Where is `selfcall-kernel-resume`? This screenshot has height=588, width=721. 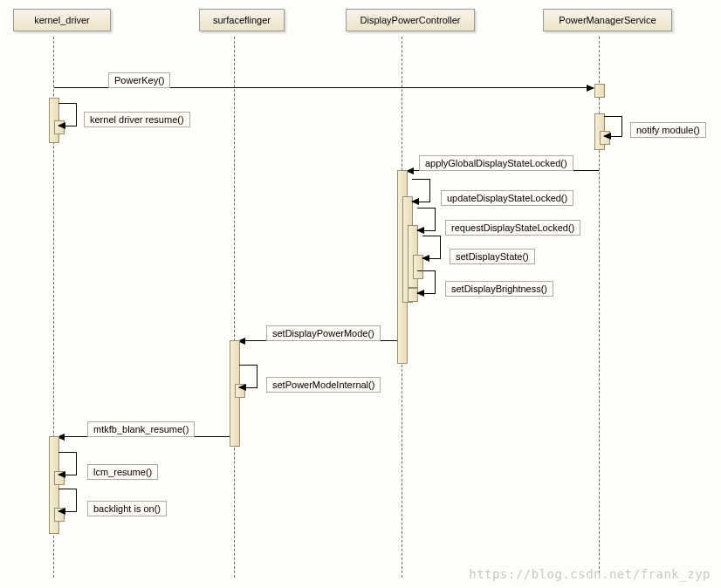 selfcall-kernel-resume is located at coordinates (68, 115).